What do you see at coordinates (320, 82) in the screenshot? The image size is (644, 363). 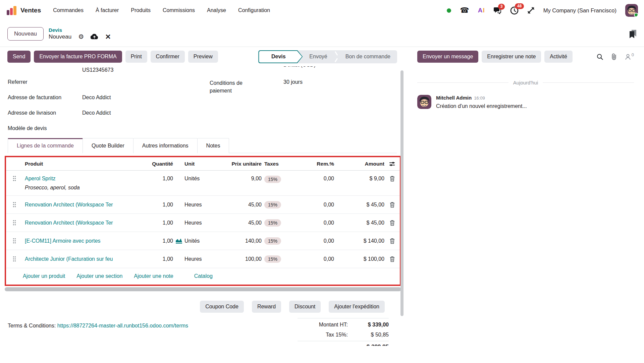 I see `payment-terms-field: 30 jours` at bounding box center [320, 82].